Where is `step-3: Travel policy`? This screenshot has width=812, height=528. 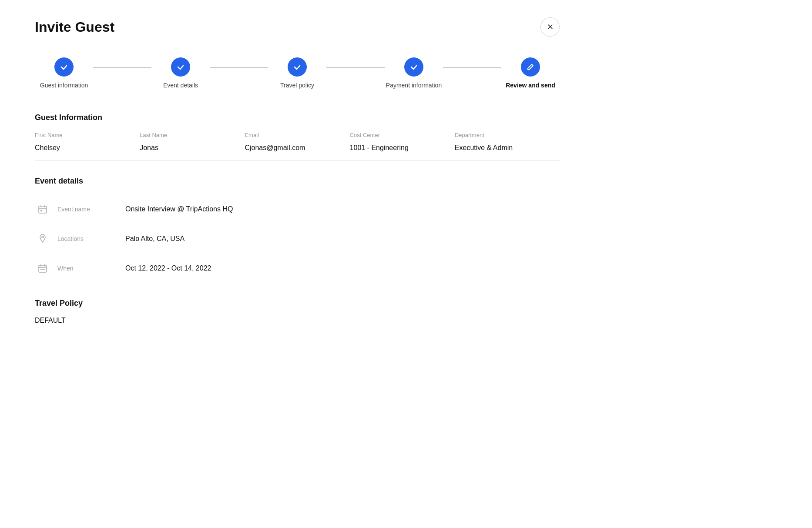
step-3: Travel policy is located at coordinates (297, 73).